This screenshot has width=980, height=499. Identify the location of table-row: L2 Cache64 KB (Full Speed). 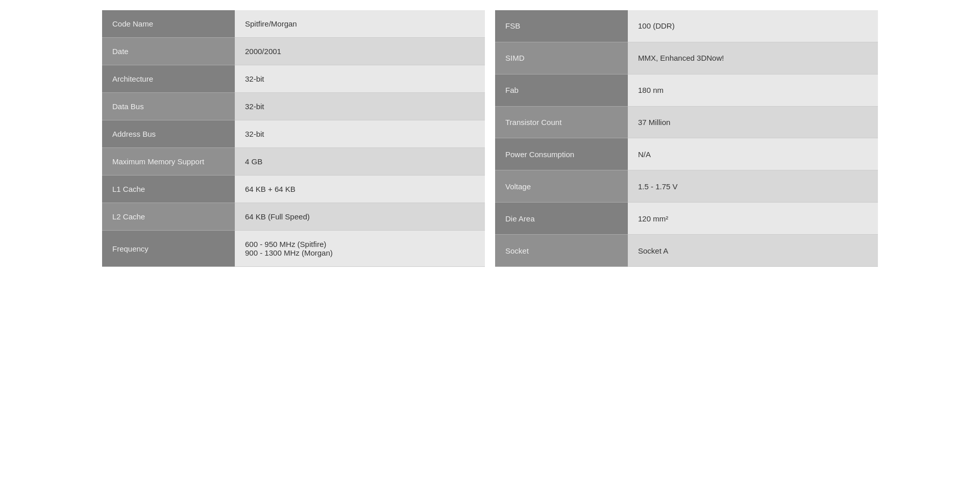
(293, 217).